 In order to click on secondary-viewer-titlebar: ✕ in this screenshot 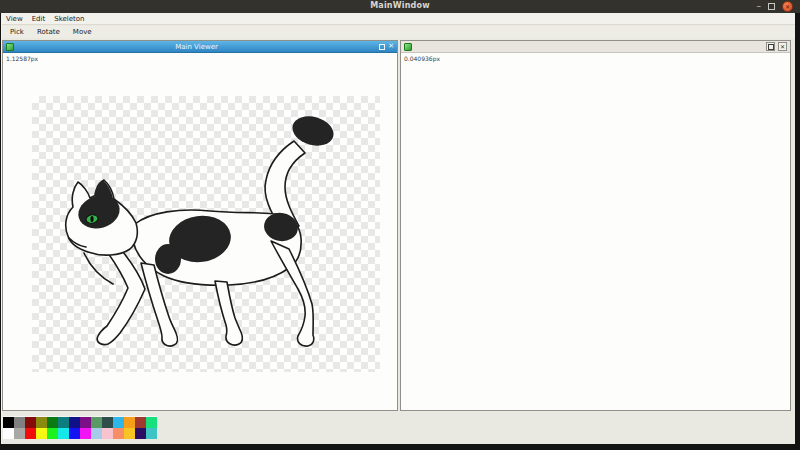, I will do `click(596, 47)`.